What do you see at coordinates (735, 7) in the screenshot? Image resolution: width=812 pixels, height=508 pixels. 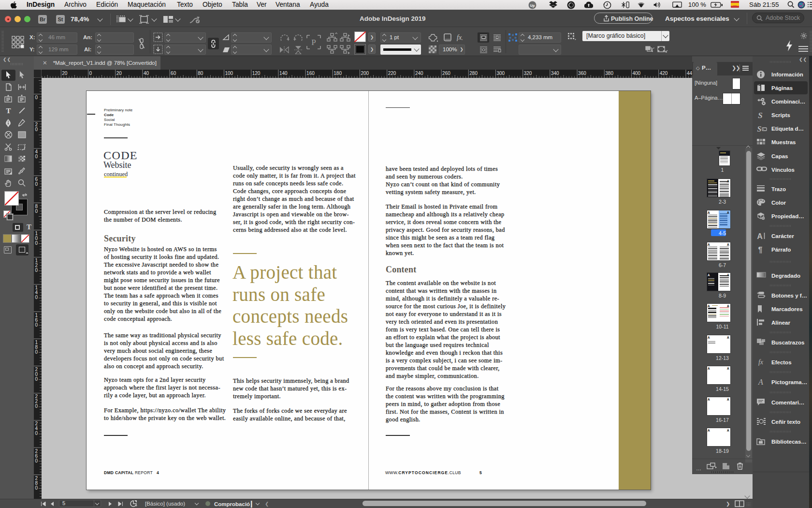 I see `svg-text: ISO` at bounding box center [735, 7].